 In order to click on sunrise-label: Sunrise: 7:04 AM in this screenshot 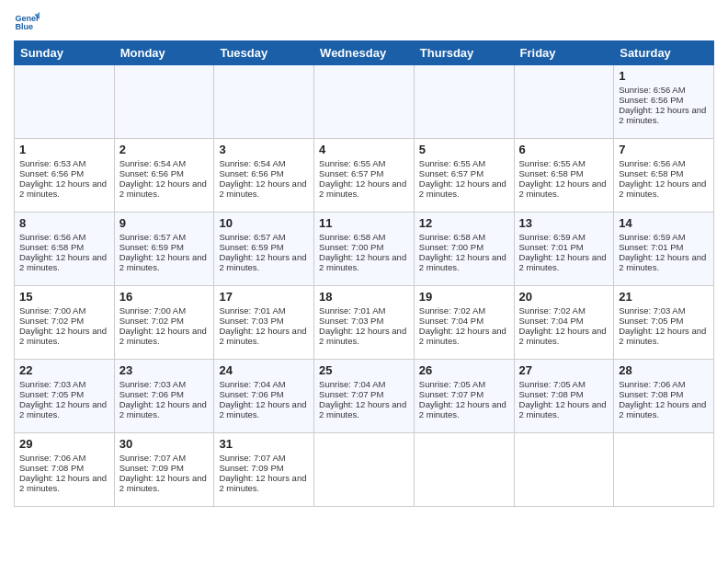, I will do `click(252, 385)`.